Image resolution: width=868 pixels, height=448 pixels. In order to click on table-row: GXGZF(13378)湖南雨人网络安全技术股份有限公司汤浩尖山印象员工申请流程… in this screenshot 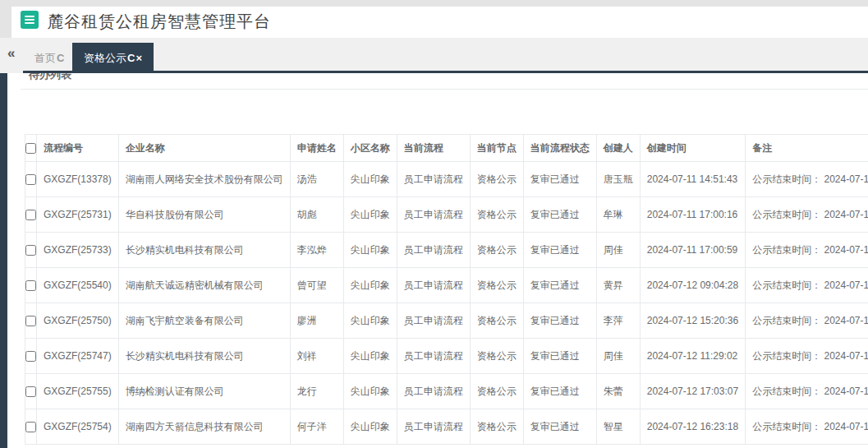, I will do `click(447, 179)`.